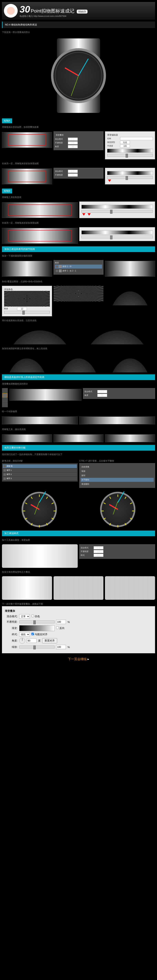 The width and height of the screenshot is (157, 980). What do you see at coordinates (40, 420) in the screenshot?
I see `sample-d2` at bounding box center [40, 420].